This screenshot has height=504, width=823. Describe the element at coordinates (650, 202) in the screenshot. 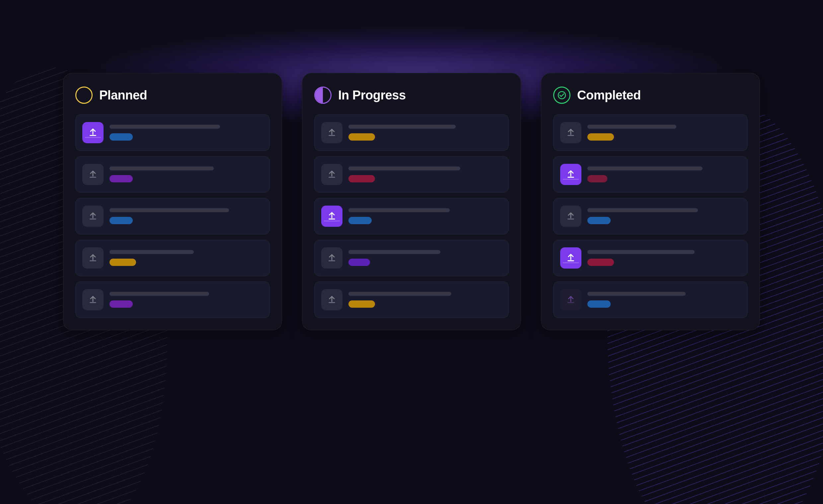

I see `column-completed: Completed` at that location.